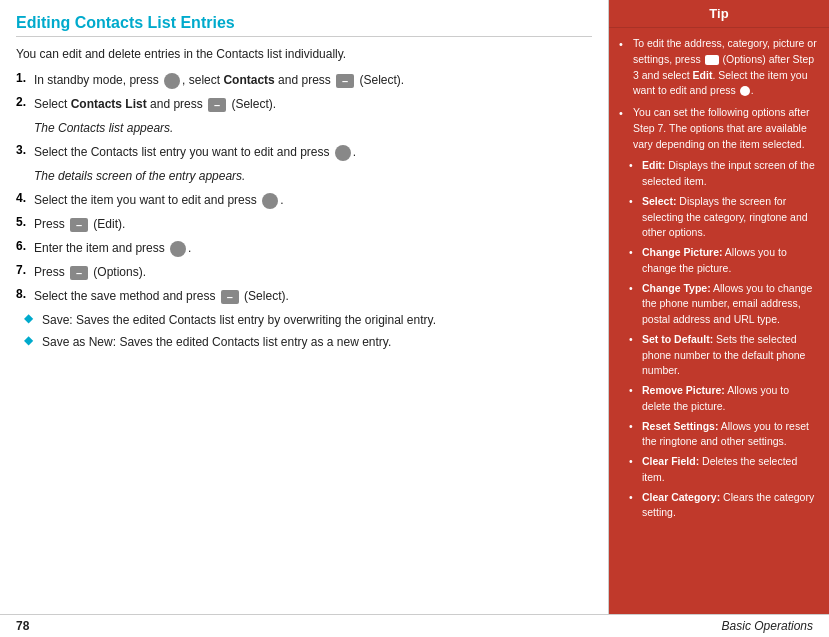 The width and height of the screenshot is (829, 637). What do you see at coordinates (730, 356) in the screenshot?
I see `tip-sub-set-default-text: Set to Default: Sets the selected phone …` at bounding box center [730, 356].